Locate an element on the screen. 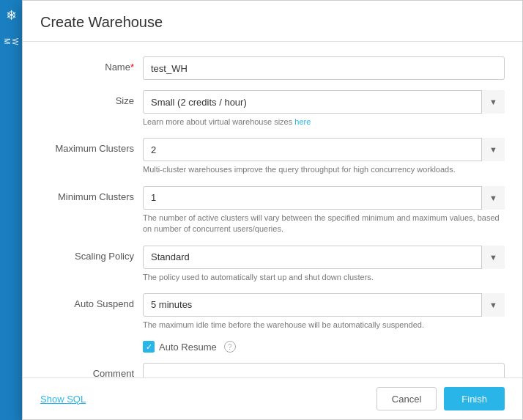  size-label: Size is located at coordinates (92, 98).